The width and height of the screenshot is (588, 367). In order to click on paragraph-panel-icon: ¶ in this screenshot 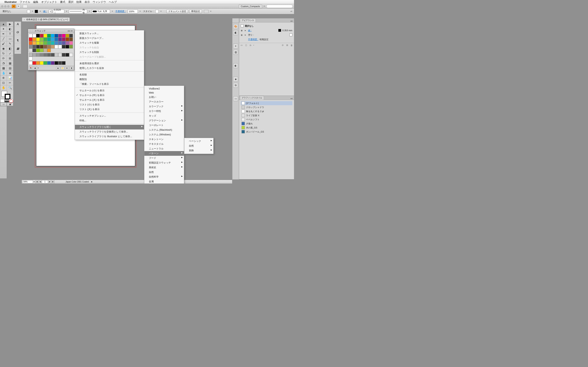, I will do `click(18, 41)`.